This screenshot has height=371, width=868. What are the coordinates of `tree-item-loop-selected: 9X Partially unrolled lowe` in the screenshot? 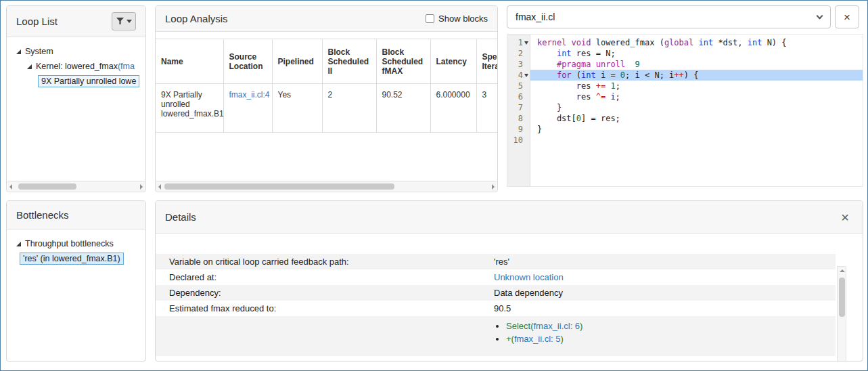 It's located at (76, 81).